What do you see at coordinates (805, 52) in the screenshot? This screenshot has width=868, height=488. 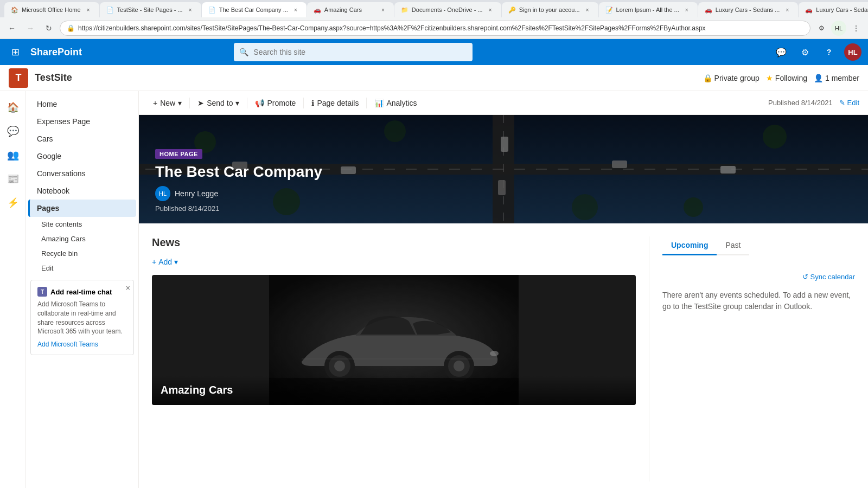 I see `settings-icon-button: ⚙` at bounding box center [805, 52].